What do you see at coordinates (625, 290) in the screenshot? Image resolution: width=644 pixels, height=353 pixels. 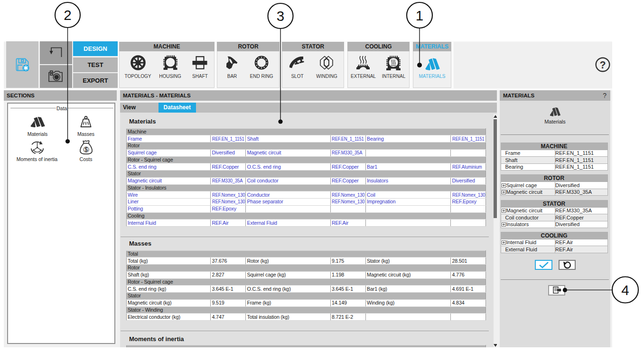 I see `svg-text: 4` at bounding box center [625, 290].